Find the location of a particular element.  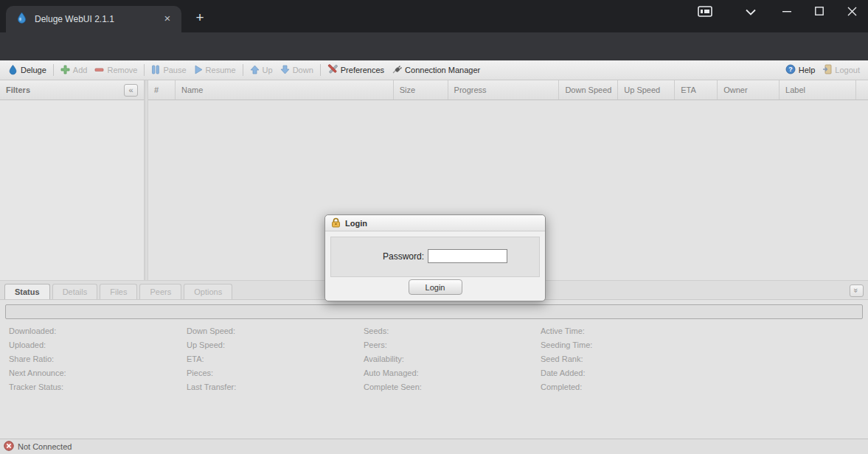

field-complete-seen: Complete Seen: is located at coordinates (392, 388).